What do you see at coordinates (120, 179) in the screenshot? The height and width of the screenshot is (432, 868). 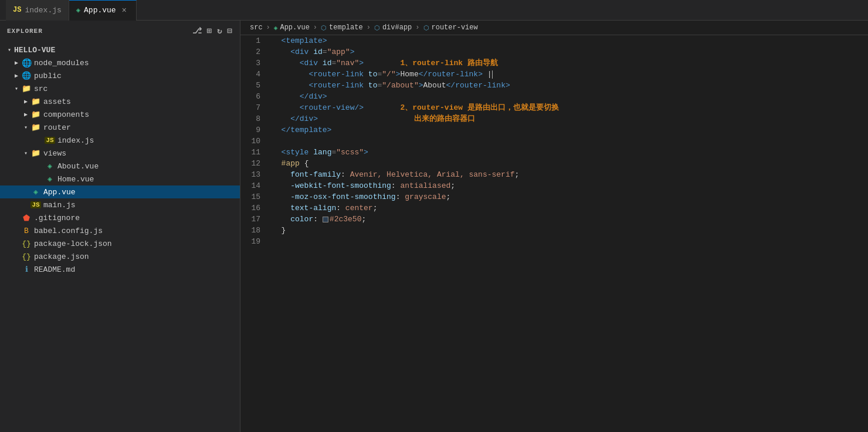 I see `sidebar-item-home-vue: ◈ Home.vue` at bounding box center [120, 179].